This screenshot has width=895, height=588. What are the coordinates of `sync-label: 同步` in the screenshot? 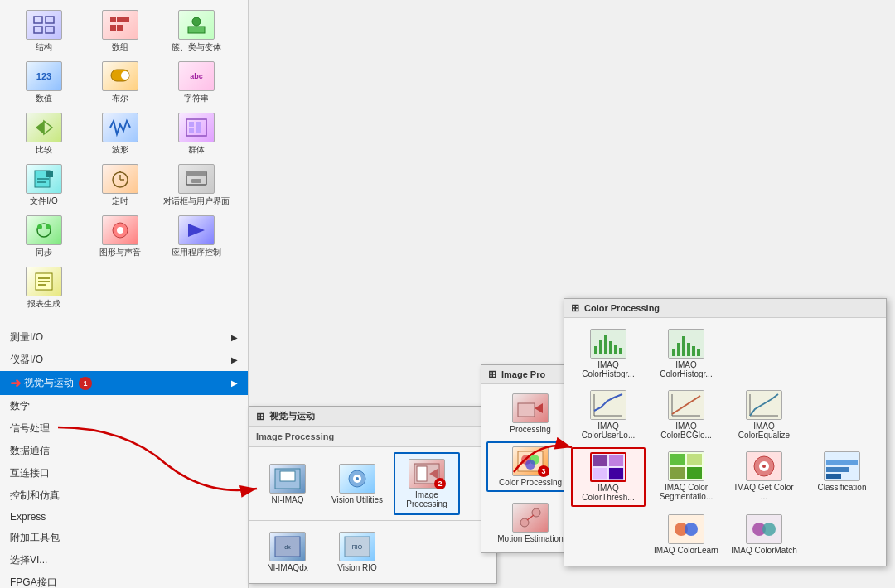 It's located at (44, 253).